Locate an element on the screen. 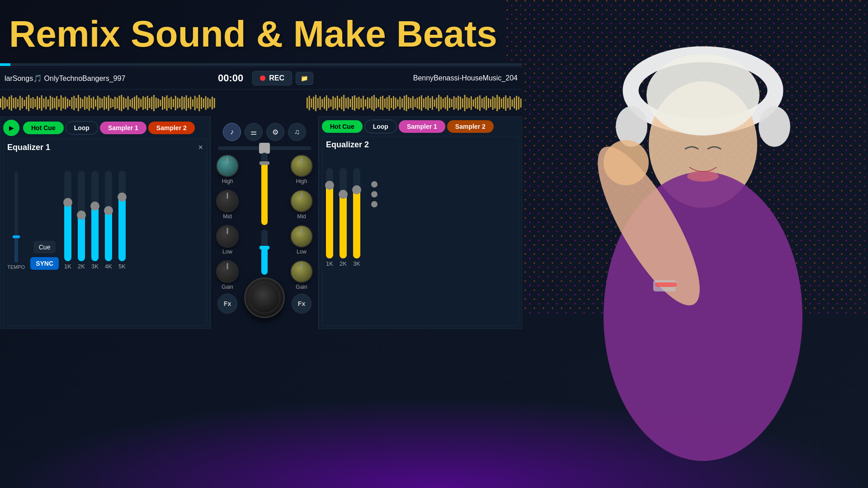 This screenshot has height=488, width=868. waveform-right is located at coordinates (415, 103).